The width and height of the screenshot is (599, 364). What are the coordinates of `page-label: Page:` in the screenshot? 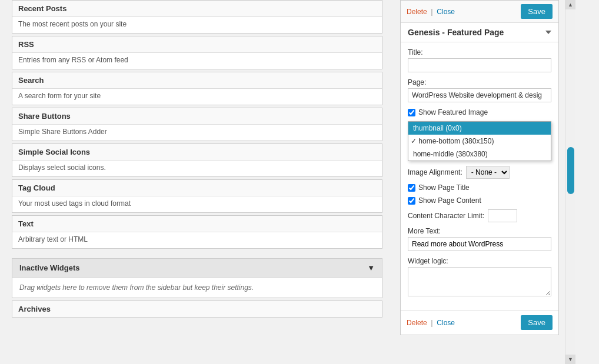 It's located at (480, 82).